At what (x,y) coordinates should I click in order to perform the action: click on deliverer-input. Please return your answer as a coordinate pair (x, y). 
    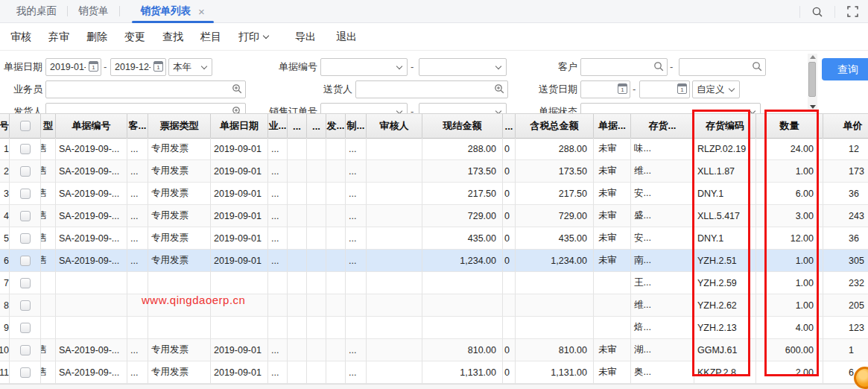
    Looking at the image, I should click on (432, 89).